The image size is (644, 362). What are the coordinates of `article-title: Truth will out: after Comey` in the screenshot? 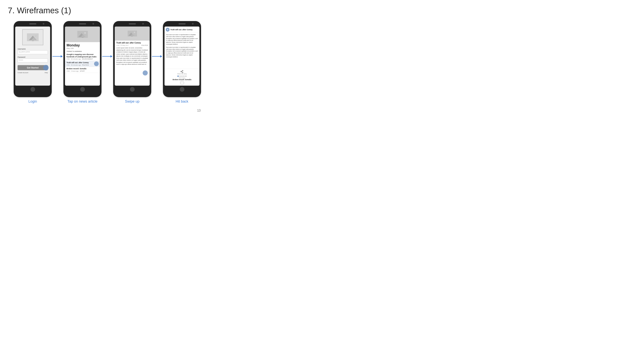 It's located at (132, 43).